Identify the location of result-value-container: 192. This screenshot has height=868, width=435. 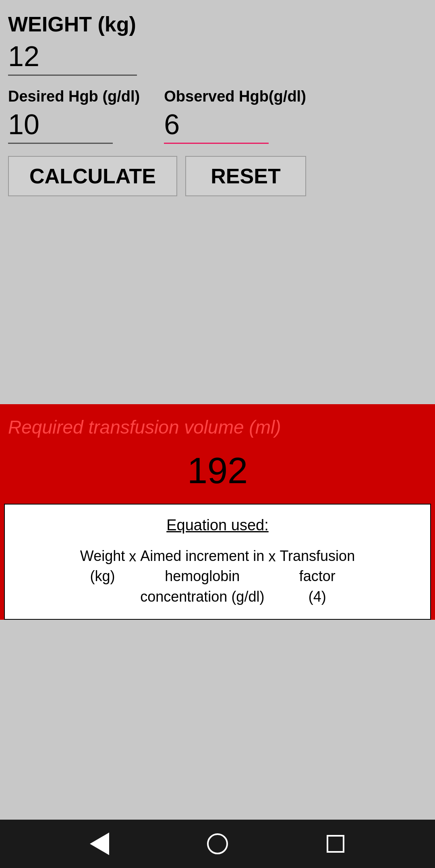
(218, 473).